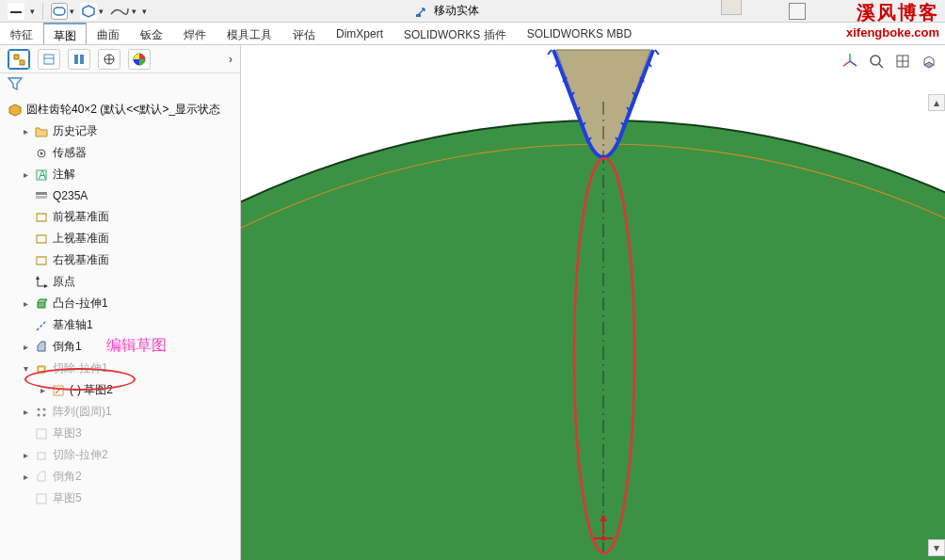  Describe the element at coordinates (360, 34) in the screenshot. I see `tab-dimxpert: DimXpert` at that location.